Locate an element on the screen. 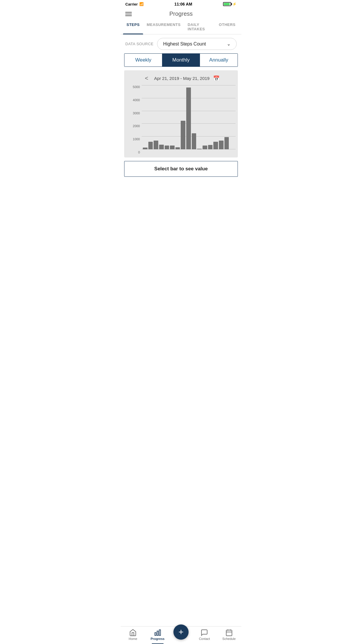 This screenshot has width=362, height=644. select-hint-text: Select bar to see value is located at coordinates (181, 169).